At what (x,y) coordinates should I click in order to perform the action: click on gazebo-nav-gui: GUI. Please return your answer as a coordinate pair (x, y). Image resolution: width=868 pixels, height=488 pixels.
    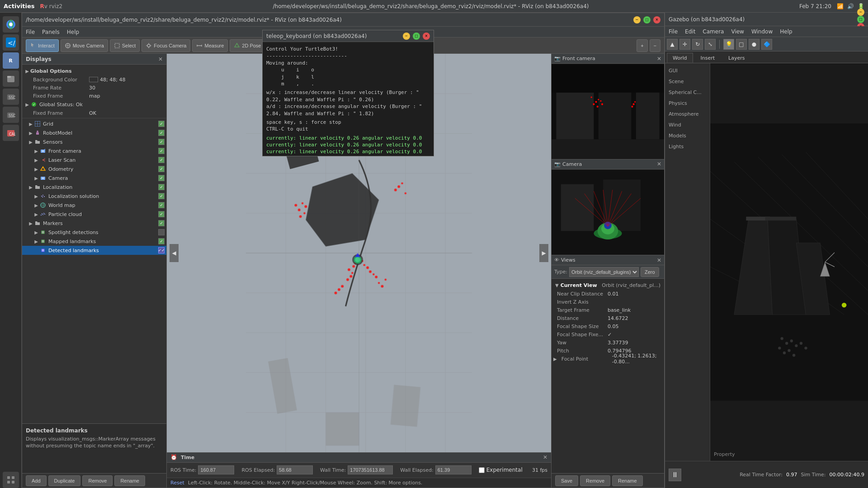
    Looking at the image, I should click on (687, 70).